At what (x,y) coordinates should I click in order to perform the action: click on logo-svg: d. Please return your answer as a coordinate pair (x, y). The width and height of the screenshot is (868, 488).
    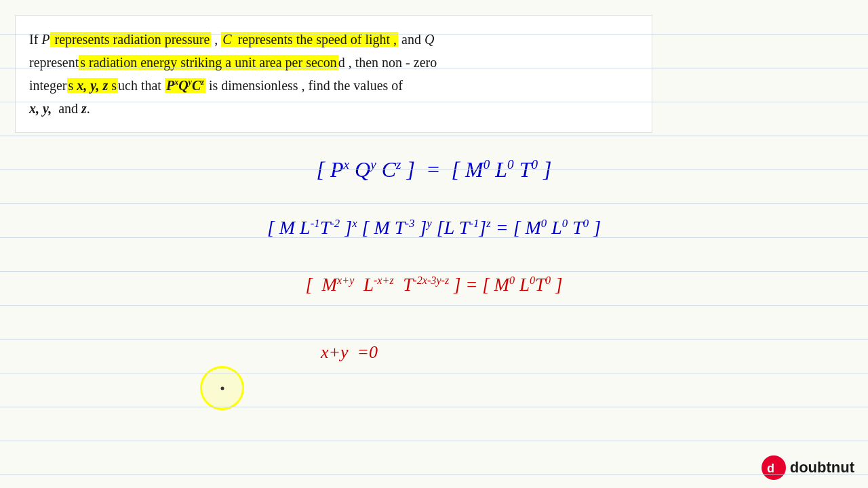
    Looking at the image, I should click on (774, 468).